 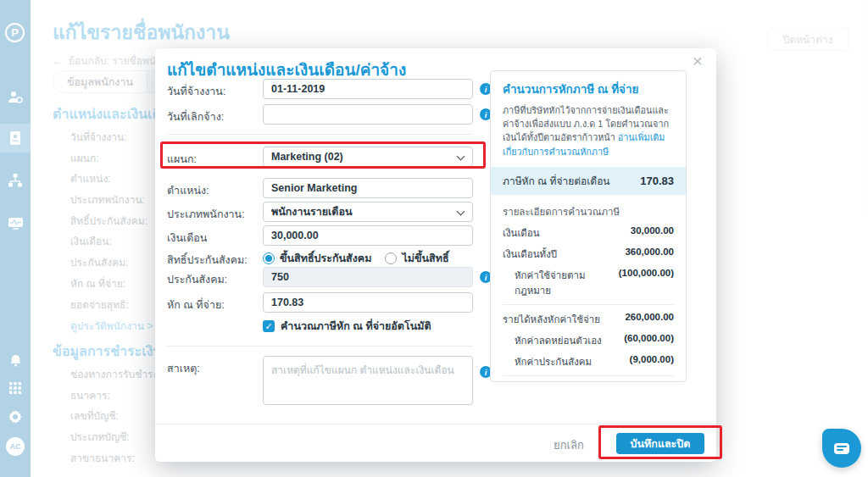 What do you see at coordinates (329, 325) in the screenshot?
I see `auto-calc-row: ✓ คำนวณภาษีหัก ณ ที่จ่ายอัตโนมัติ` at bounding box center [329, 325].